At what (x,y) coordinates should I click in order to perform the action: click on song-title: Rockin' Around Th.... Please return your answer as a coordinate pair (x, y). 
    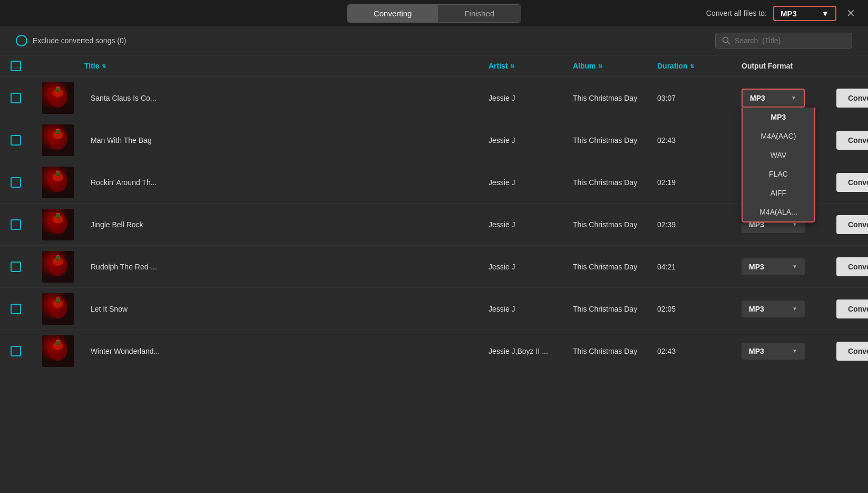
    Looking at the image, I should click on (287, 182).